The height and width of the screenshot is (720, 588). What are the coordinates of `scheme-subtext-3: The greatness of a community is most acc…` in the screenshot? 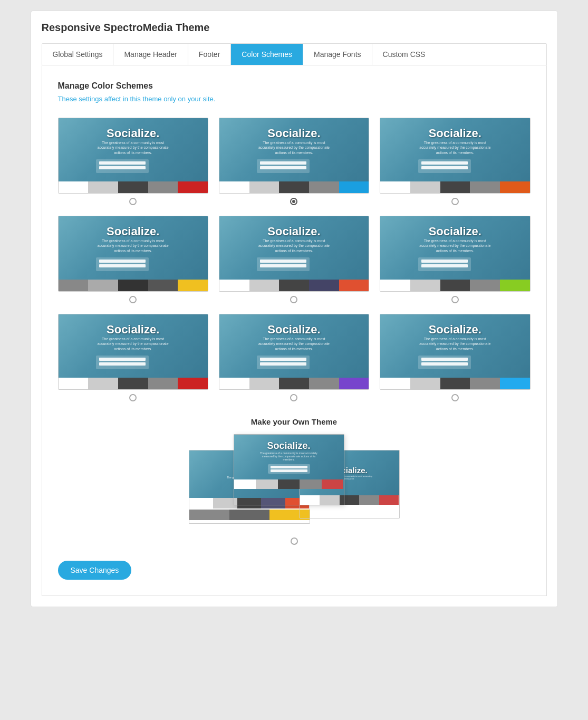 It's located at (455, 148).